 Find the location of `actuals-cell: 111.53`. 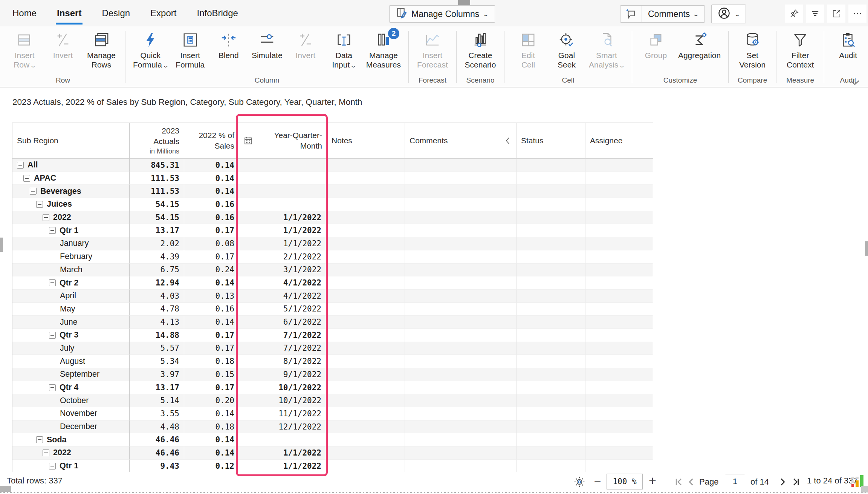

actuals-cell: 111.53 is located at coordinates (157, 179).